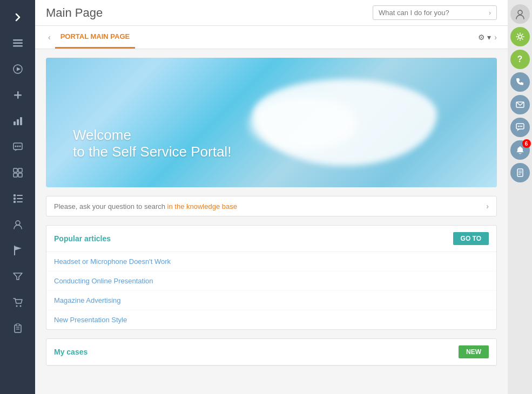 This screenshot has width=532, height=394. What do you see at coordinates (82, 239) in the screenshot?
I see `popular-articles-title: Popular articles` at bounding box center [82, 239].